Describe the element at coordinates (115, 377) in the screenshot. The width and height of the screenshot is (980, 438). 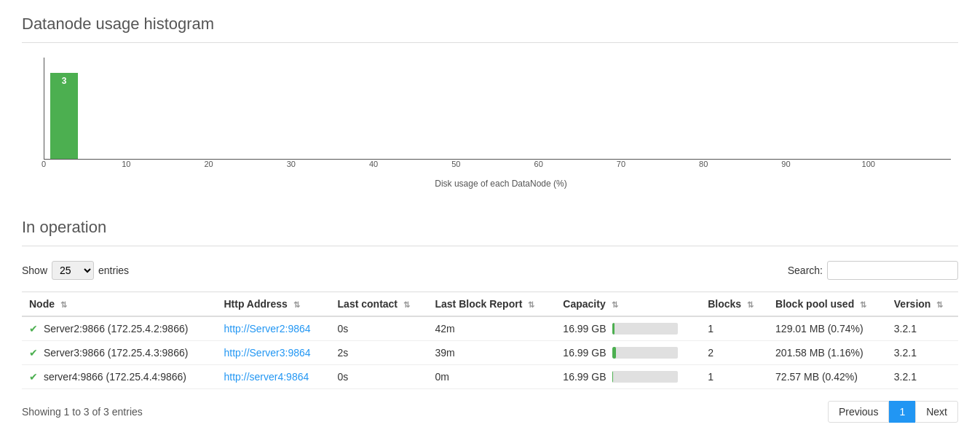
I see `node-name: server4:9866 (172.25.4.4:9866)` at that location.